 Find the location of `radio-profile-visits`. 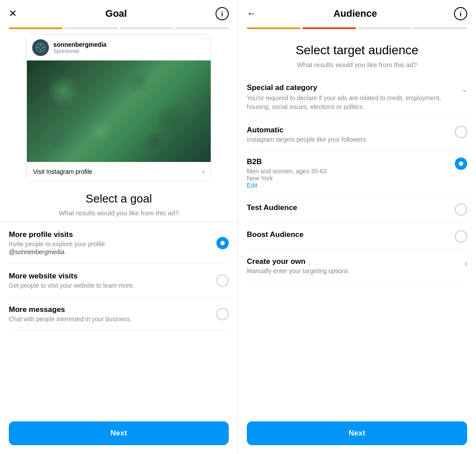

radio-profile-visits is located at coordinates (223, 243).